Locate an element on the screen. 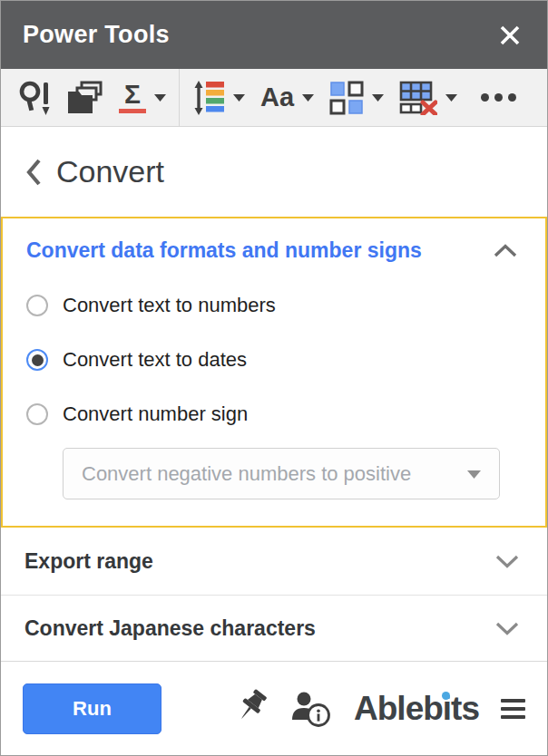  user-info-icon is located at coordinates (311, 709).